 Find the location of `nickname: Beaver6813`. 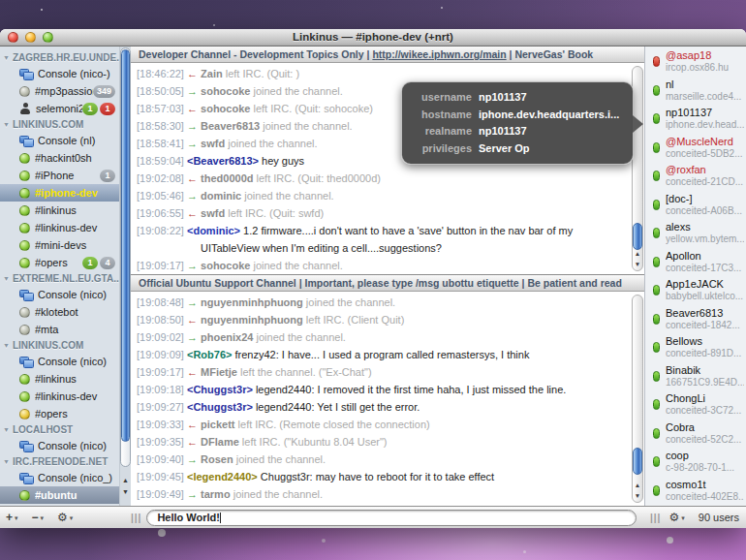

nickname: Beaver6813 is located at coordinates (232, 126).